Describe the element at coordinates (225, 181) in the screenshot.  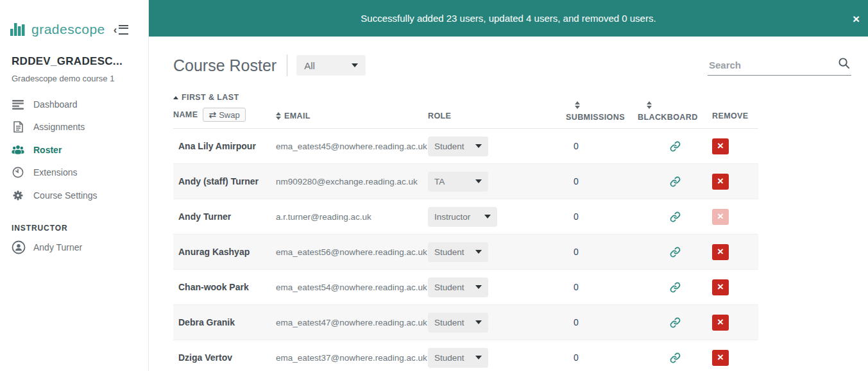
I see `student-name: Andy (staff) Turner` at that location.